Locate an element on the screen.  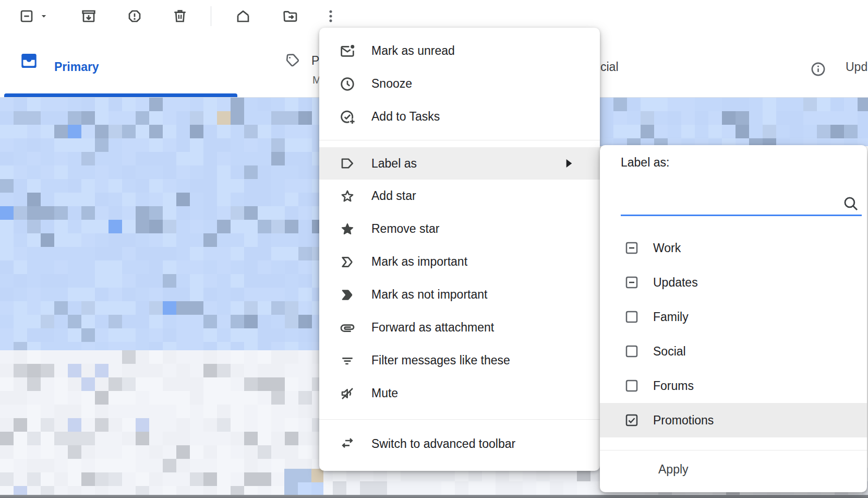
menu-item-label: Add star is located at coordinates (394, 196).